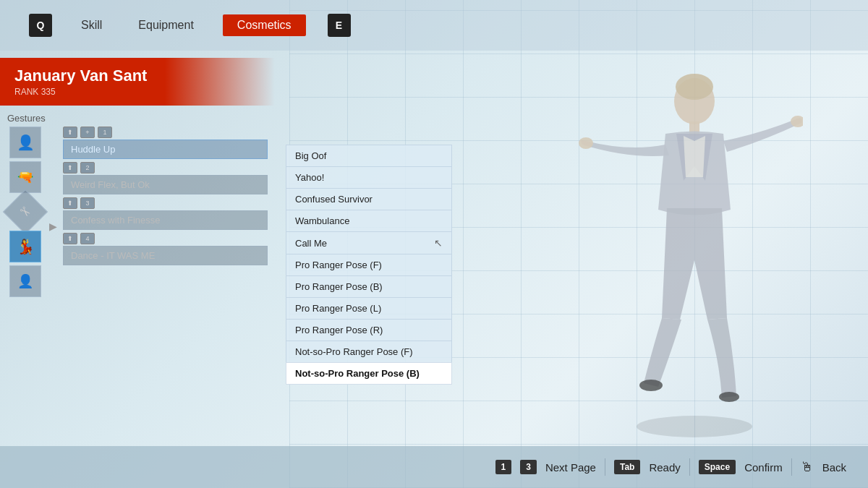 The image size is (868, 488). What do you see at coordinates (41, 25) in the screenshot?
I see `q-key: Q` at bounding box center [41, 25].